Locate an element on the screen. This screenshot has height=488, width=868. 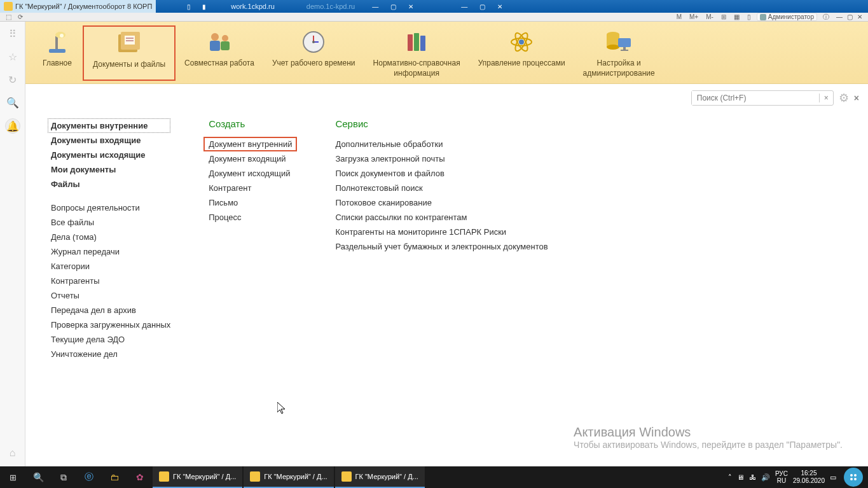
nav-item: Файлы is located at coordinates (111, 185).